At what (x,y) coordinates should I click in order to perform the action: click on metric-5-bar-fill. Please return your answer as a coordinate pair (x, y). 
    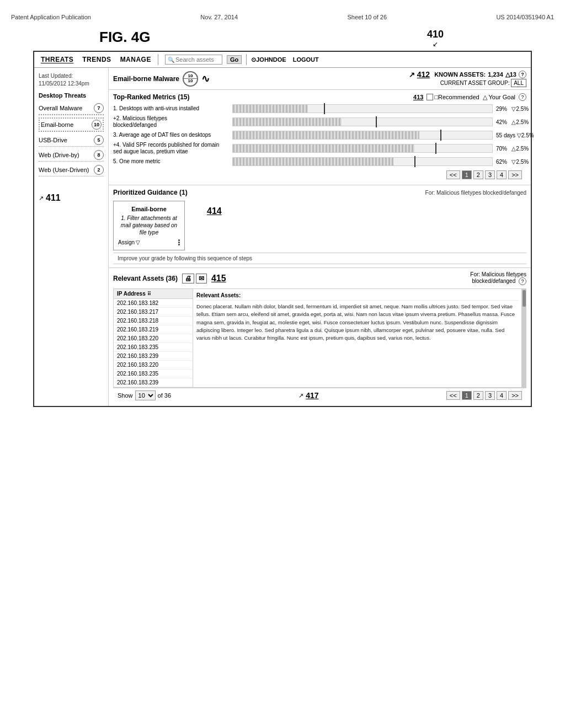
    Looking at the image, I should click on (313, 162).